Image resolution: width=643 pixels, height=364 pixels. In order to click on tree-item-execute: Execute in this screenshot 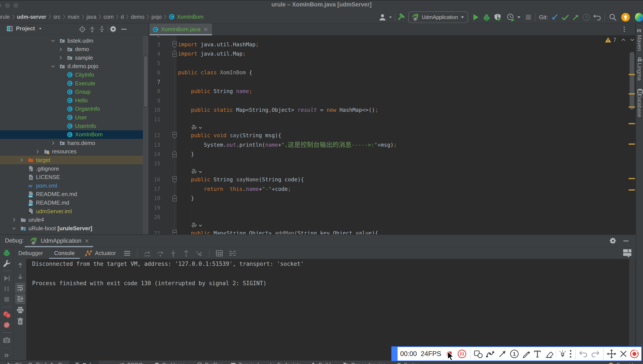, I will do `click(72, 84)`.